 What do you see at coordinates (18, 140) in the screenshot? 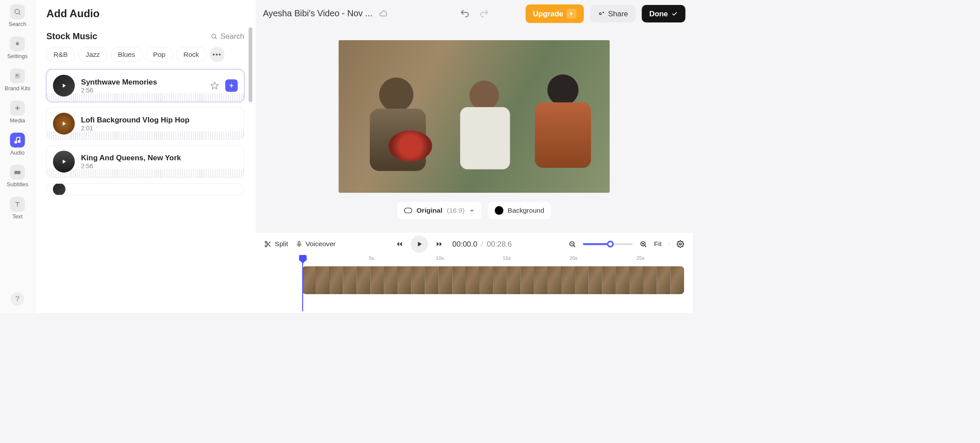
I see `audio-icon` at bounding box center [18, 140].